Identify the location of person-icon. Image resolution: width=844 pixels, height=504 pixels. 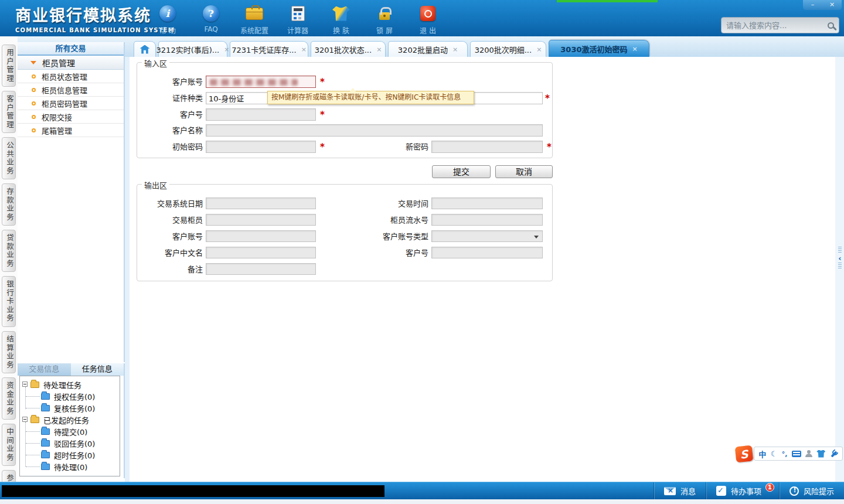
(809, 454).